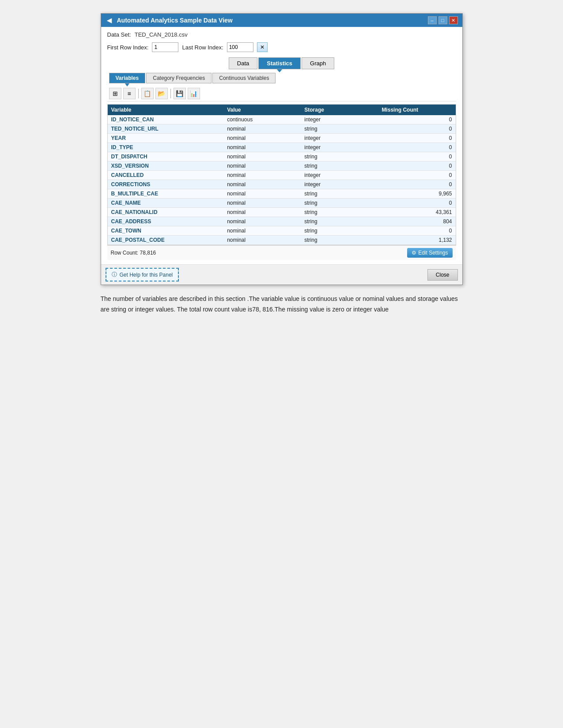 Image resolution: width=563 pixels, height=728 pixels. Describe the element at coordinates (262, 47) in the screenshot. I see `refresh-button: ✕` at that location.